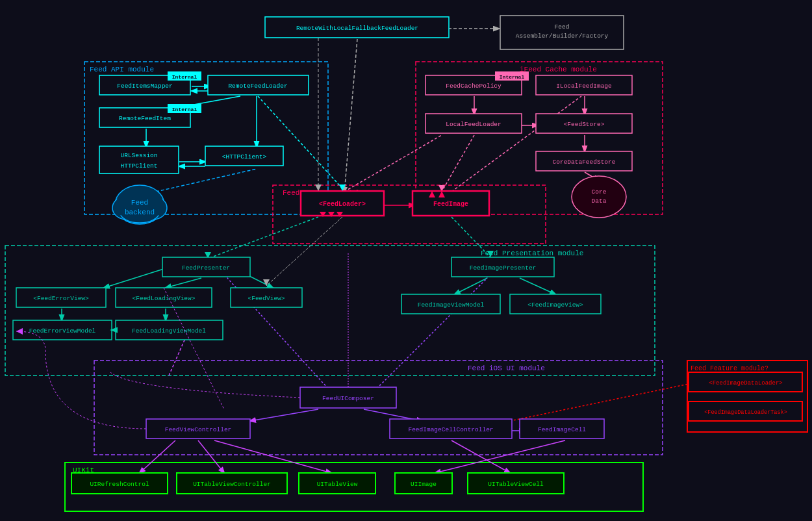 The image size is (812, 521). Describe the element at coordinates (62, 331) in the screenshot. I see `feed-error-viewmodel-label: FeedErrorViewModel` at that location.